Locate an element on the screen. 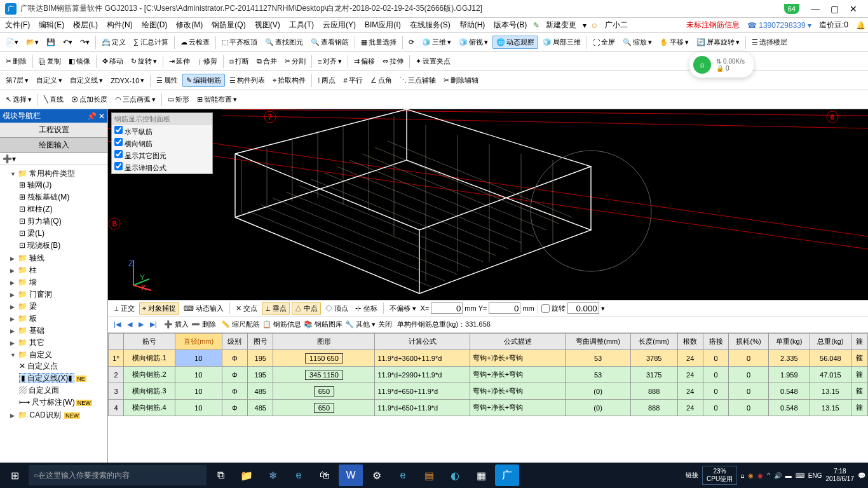  rebar-info-button: 📋 钢筋信息 is located at coordinates (282, 324).